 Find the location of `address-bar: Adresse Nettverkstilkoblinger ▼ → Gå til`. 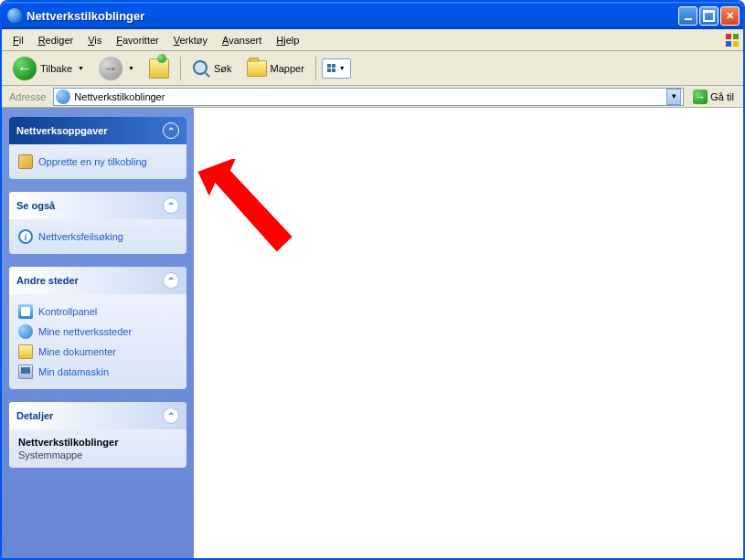

address-bar: Adresse Nettverkstilkoblinger ▼ → Gå til is located at coordinates (373, 97).